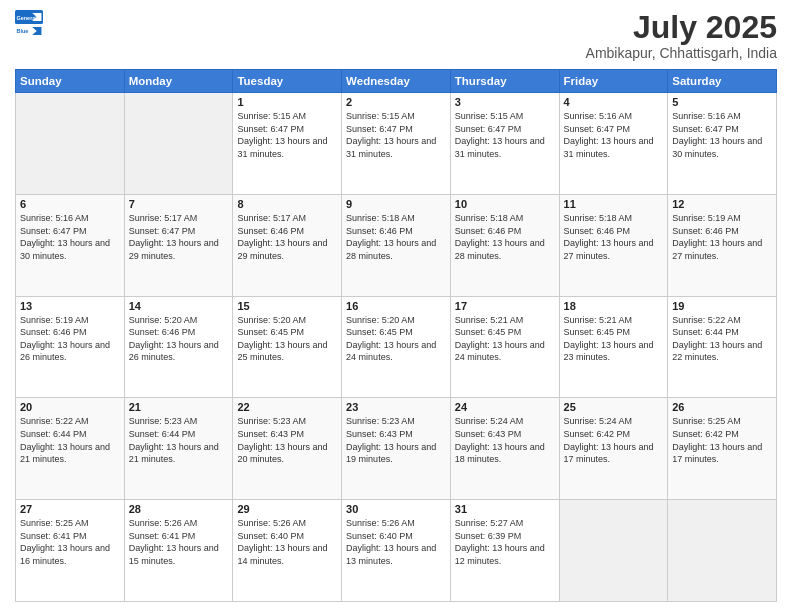  I want to click on calendar-cell: 18Sunrise: 5:21 AMSunset: 6:45 PMDayligh…, so click(614, 347).